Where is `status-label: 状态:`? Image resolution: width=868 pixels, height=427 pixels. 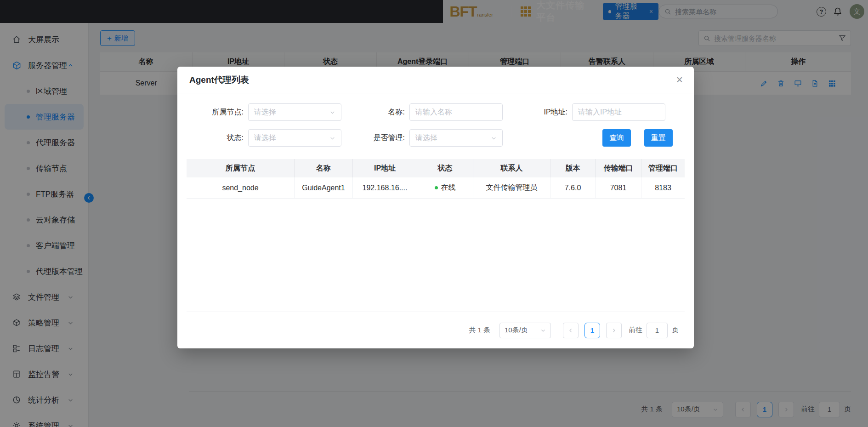 status-label: 状态: is located at coordinates (222, 138).